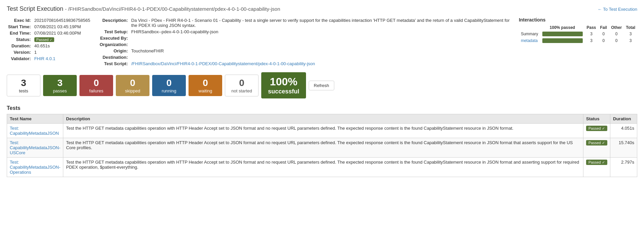 The image size is (644, 252). What do you see at coordinates (242, 91) in the screenshot?
I see `stat-not-started-label: not started` at bounding box center [242, 91].